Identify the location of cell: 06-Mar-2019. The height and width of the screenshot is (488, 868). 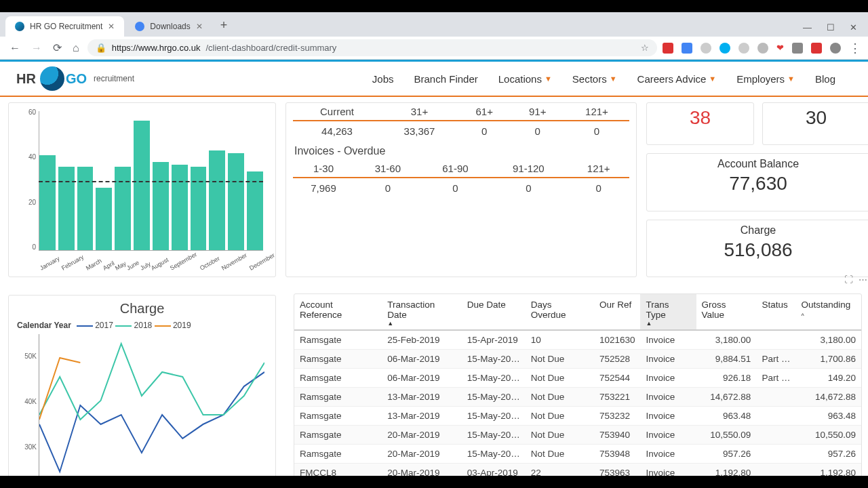
(422, 378).